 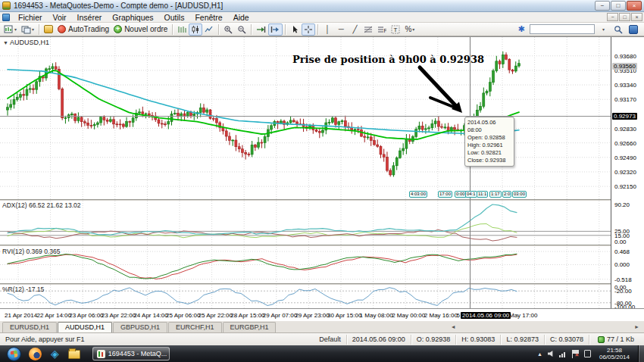 I want to click on chat-icon, so click(x=633, y=30).